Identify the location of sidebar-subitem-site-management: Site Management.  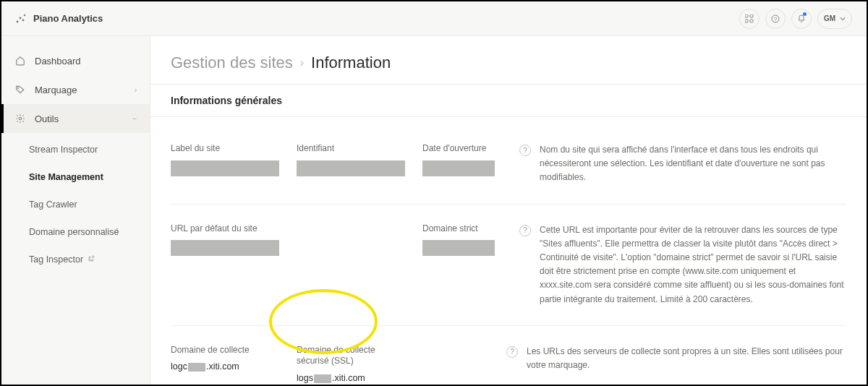
(90, 177).